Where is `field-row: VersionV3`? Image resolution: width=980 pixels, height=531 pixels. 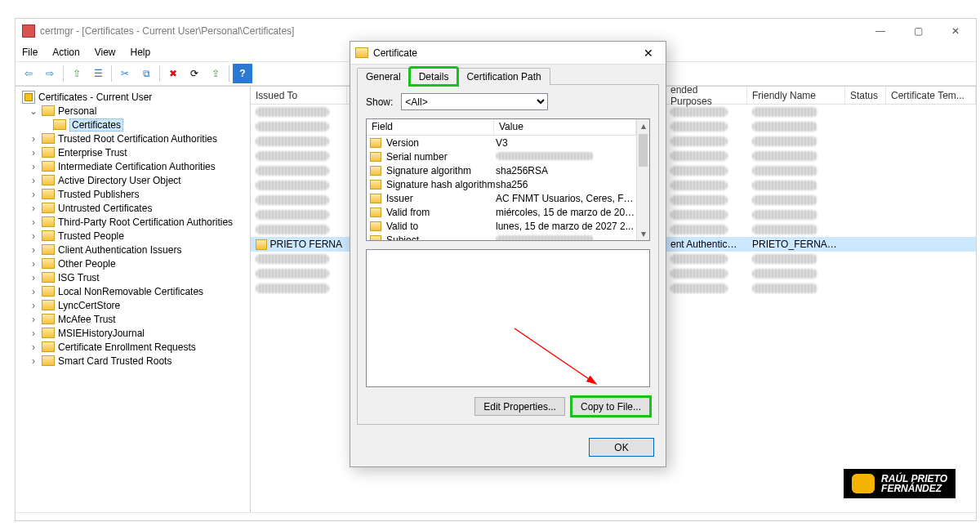
field-row: VersionV3 is located at coordinates (501, 142).